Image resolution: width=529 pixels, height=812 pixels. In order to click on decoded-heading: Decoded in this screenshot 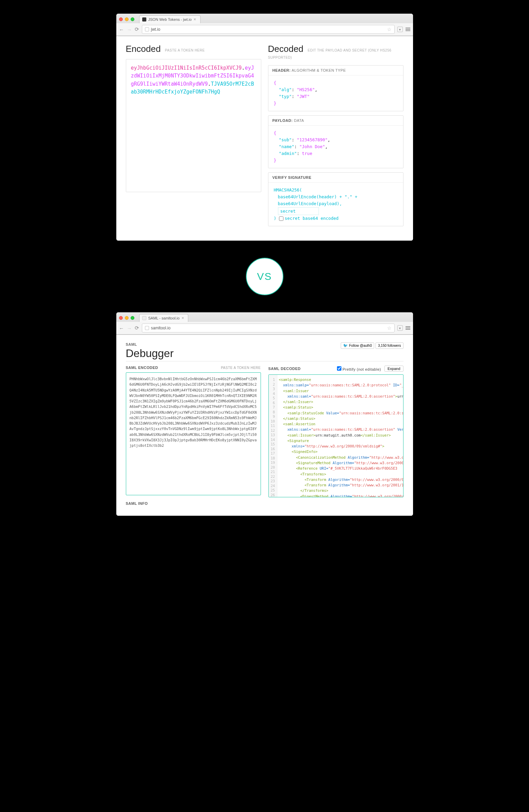, I will do `click(286, 49)`.